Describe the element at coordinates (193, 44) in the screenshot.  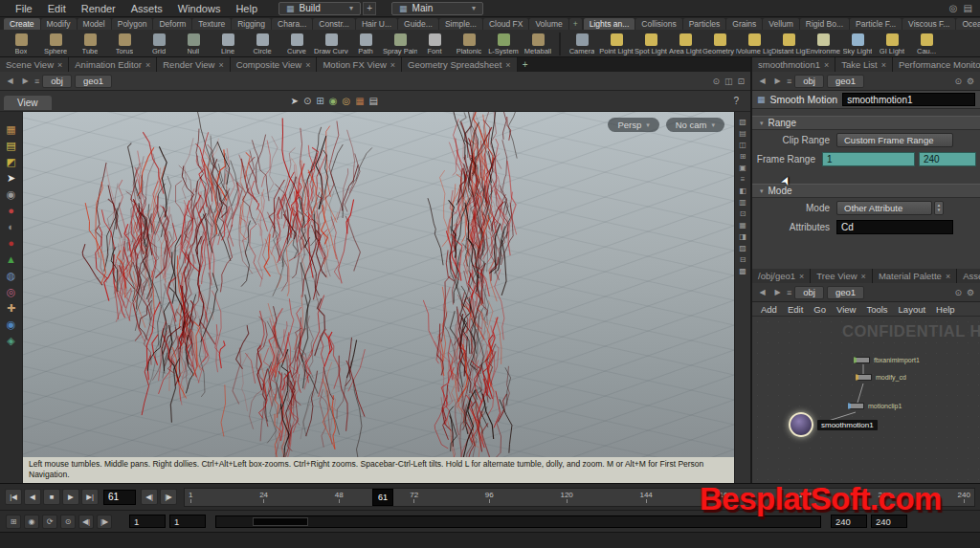
I see `shelf-tool: Null` at that location.